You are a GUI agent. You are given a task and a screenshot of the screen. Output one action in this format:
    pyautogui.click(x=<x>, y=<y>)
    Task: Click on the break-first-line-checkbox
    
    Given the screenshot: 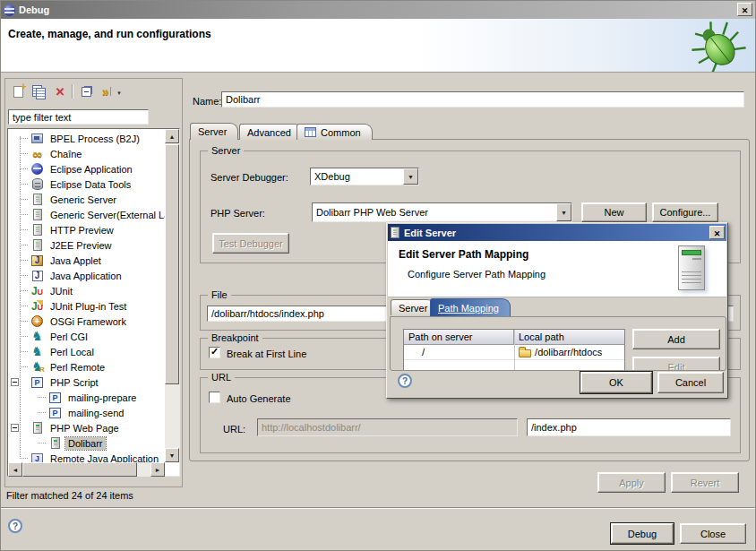 What is the action you would take?
    pyautogui.click(x=215, y=353)
    